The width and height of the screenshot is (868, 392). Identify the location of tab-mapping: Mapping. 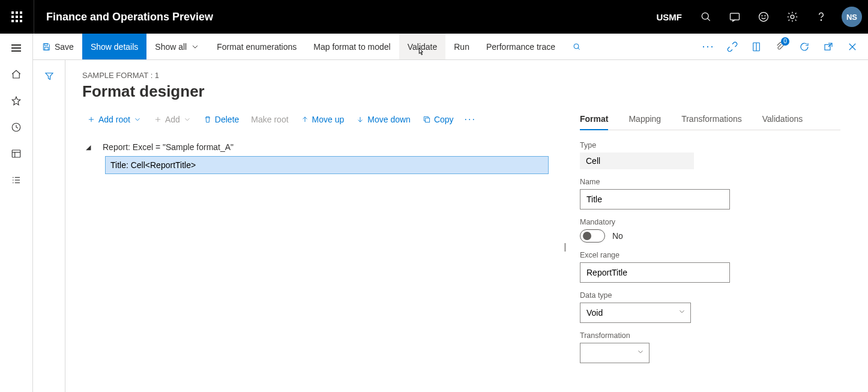
(645, 121).